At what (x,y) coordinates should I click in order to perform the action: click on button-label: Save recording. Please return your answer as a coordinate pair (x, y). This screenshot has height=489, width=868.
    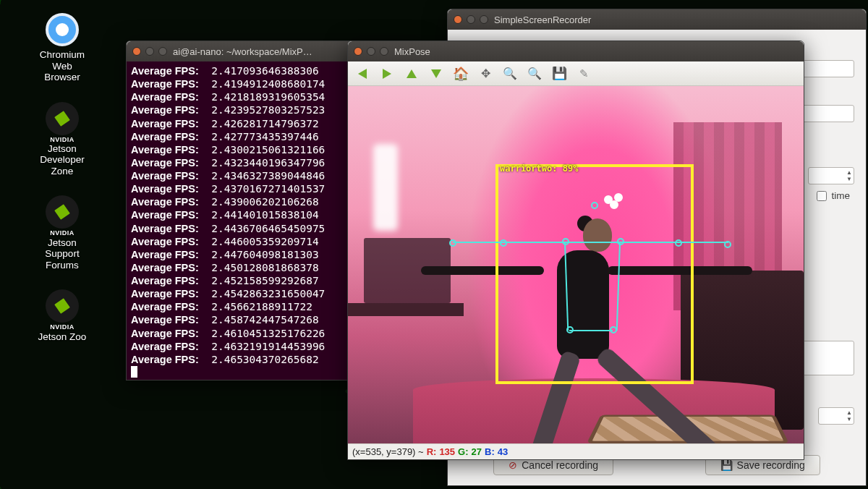
    Looking at the image, I should click on (771, 465).